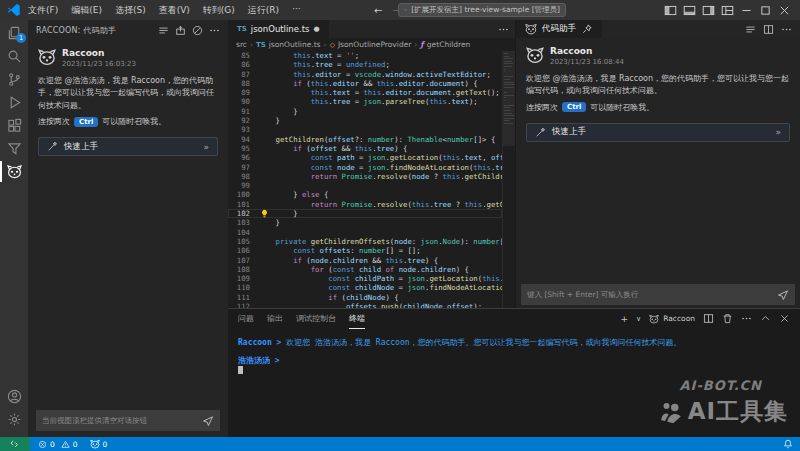  Describe the element at coordinates (14, 34) in the screenshot. I see `activity-item-explorer: 1` at that location.